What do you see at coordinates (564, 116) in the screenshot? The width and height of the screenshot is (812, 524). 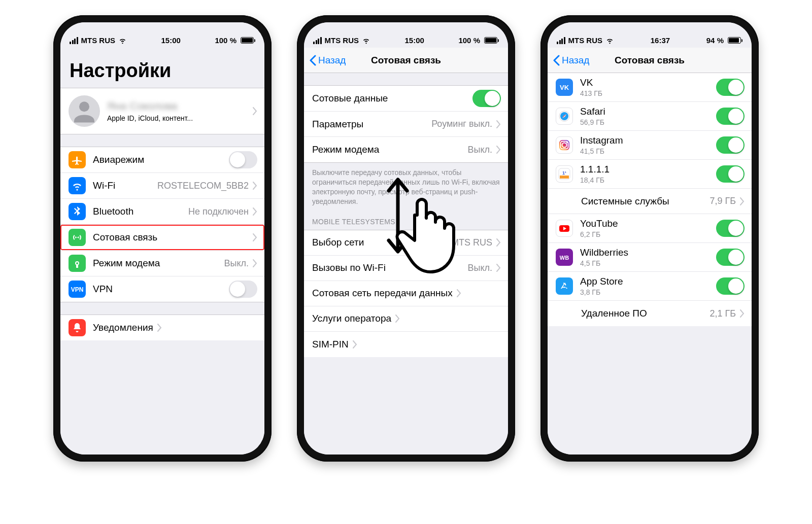 I see `safari-icon` at bounding box center [564, 116].